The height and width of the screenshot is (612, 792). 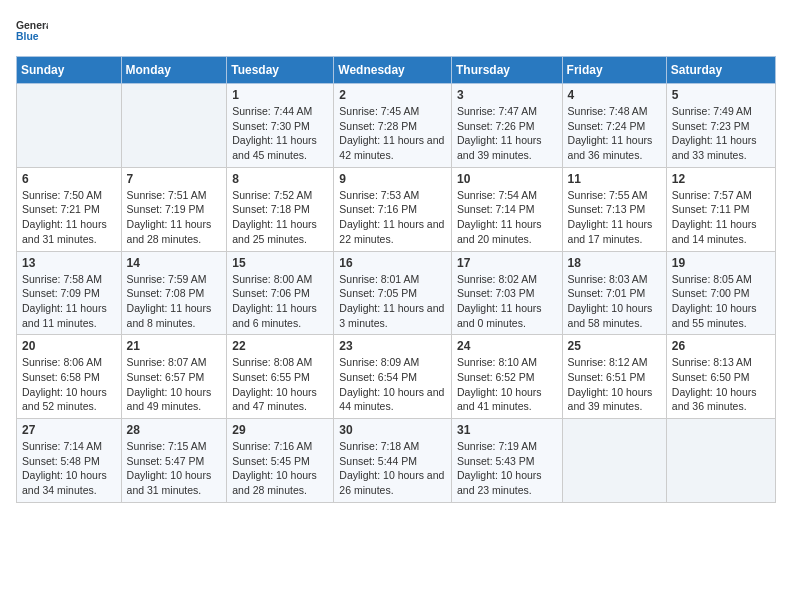 I want to click on day-number: 2, so click(x=392, y=95).